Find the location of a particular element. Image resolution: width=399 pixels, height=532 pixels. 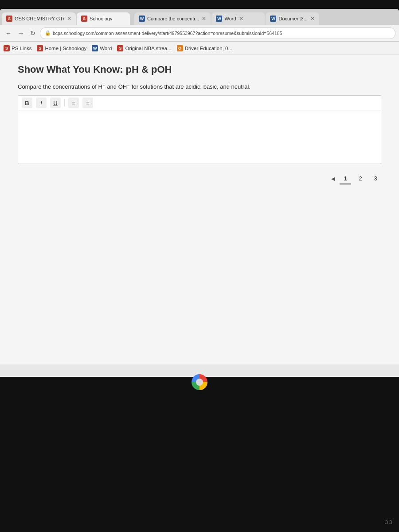

forward-button: → is located at coordinates (21, 33).